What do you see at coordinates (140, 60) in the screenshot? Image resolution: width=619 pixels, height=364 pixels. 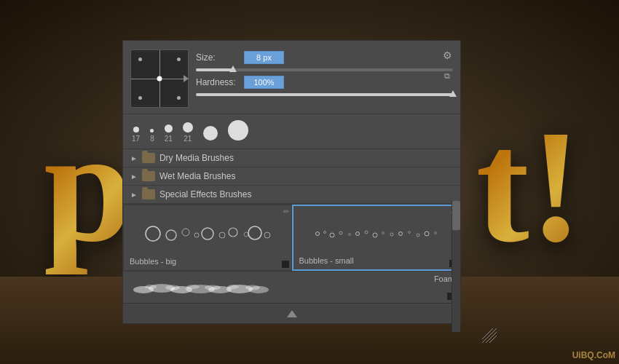 I see `crosshair-dot-tl` at bounding box center [140, 60].